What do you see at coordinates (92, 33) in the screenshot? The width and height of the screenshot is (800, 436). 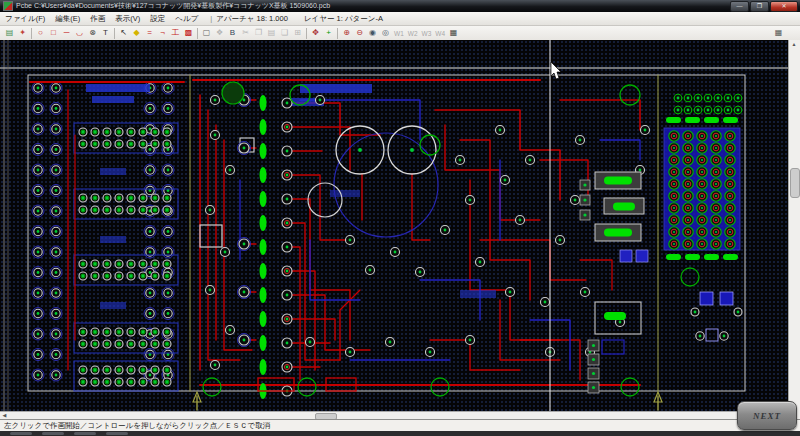 I see `pad-tool-icon: ⊗` at bounding box center [92, 33].